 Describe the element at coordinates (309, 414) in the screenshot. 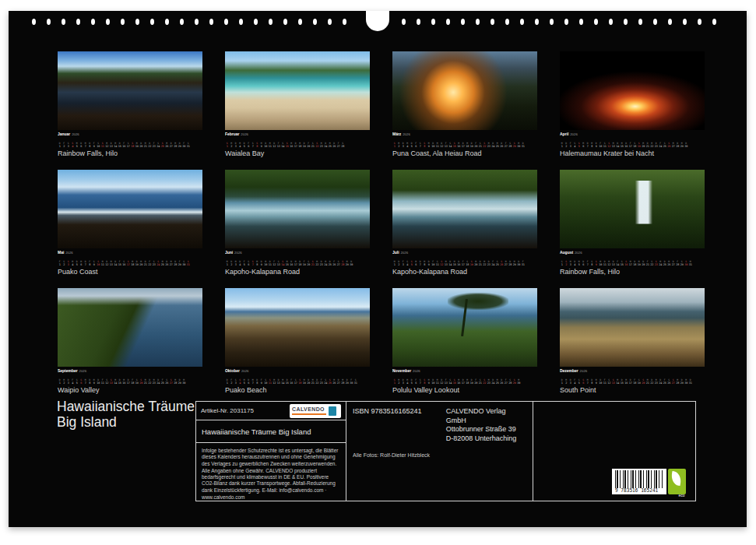

I see `calvendo-logo-tagline` at that location.